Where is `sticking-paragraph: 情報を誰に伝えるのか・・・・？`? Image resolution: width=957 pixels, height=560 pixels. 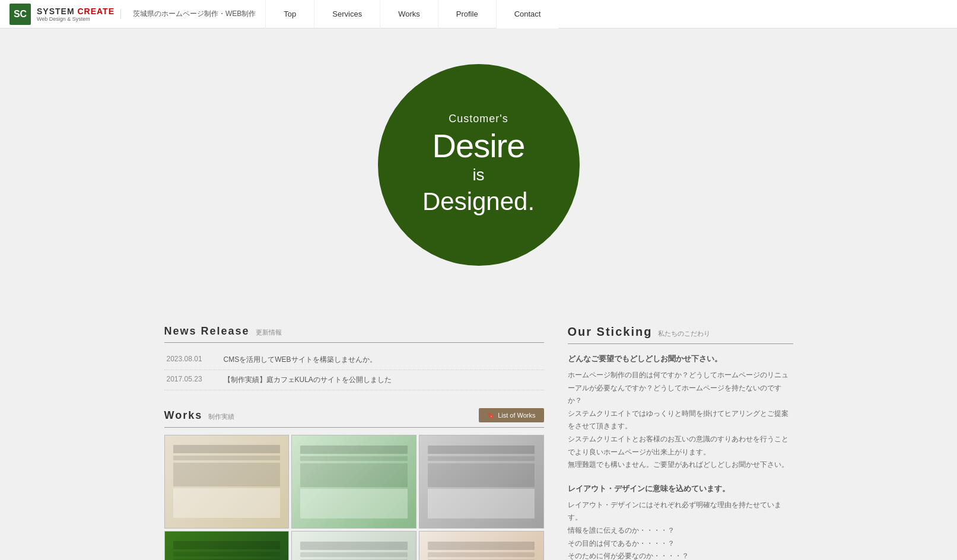
sticking-paragraph: 情報を誰に伝えるのか・・・・？ is located at coordinates (681, 531).